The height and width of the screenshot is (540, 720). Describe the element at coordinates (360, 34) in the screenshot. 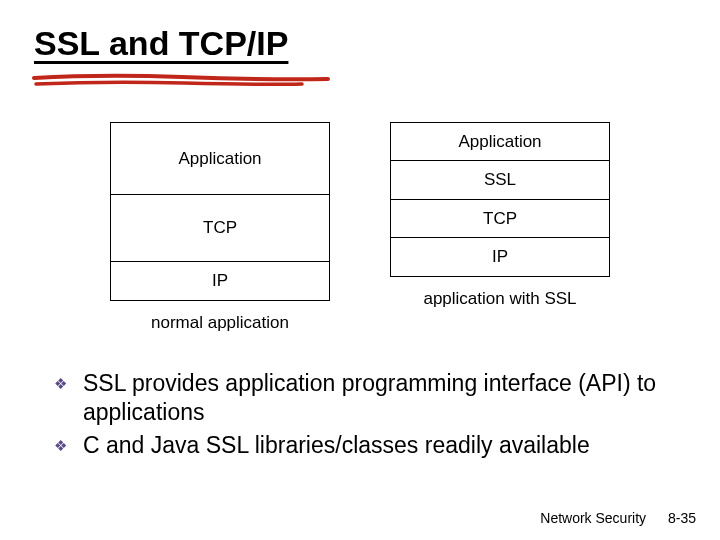

I see `slide-title: SSL and TCP/IP` at that location.